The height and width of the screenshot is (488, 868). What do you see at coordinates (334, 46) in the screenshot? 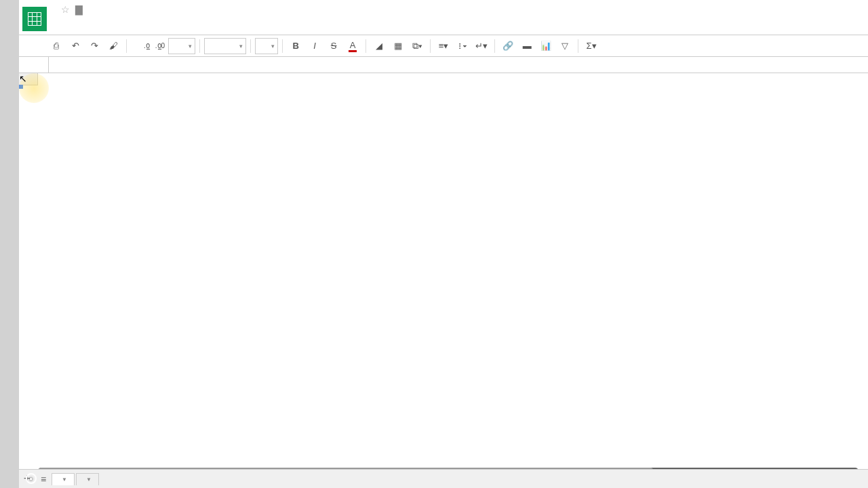
I see `strike-button: S` at bounding box center [334, 46].